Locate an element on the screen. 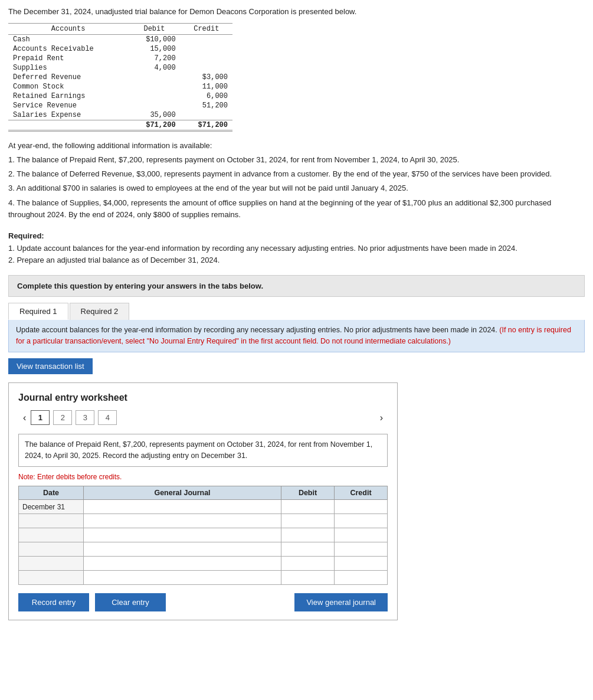 The width and height of the screenshot is (593, 700). trial-balance-account: Retained Earnings is located at coordinates (68, 96).